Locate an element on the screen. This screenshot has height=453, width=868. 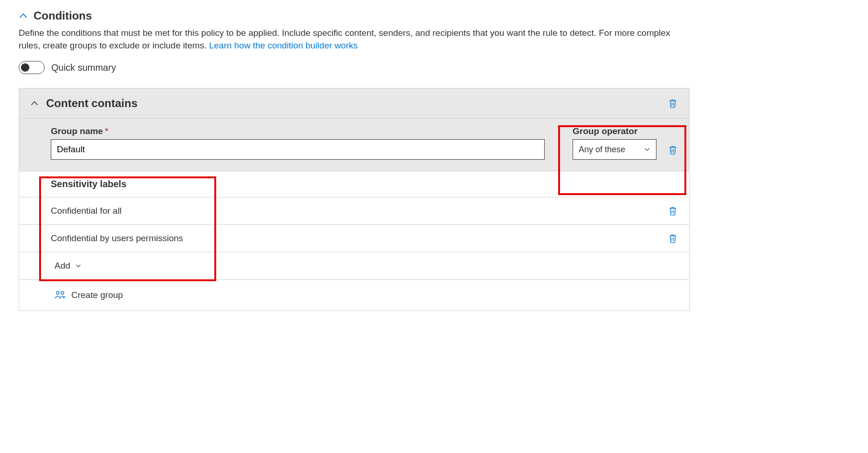
sensitivity-label-text: Confidential by users permissions is located at coordinates (117, 238).